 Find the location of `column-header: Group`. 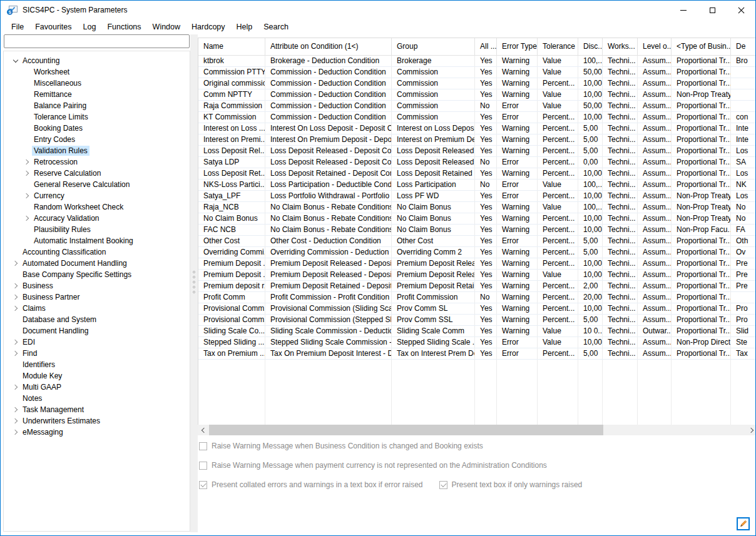

column-header: Group is located at coordinates (433, 46).